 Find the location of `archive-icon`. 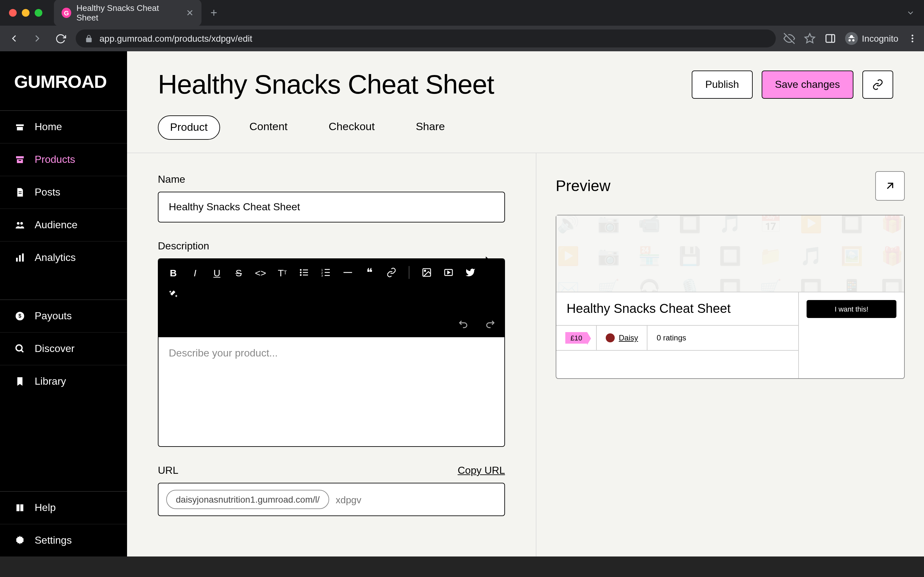

archive-icon is located at coordinates (20, 160).